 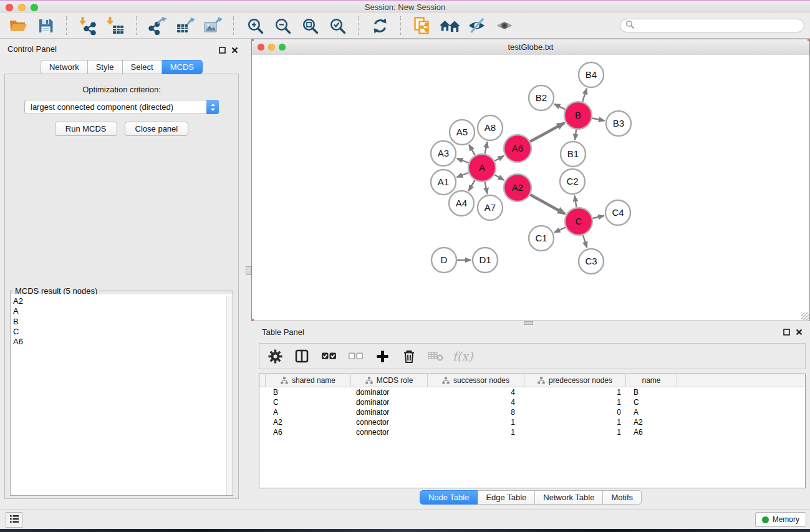 What do you see at coordinates (533, 432) in the screenshot?
I see `table-row: A6connector11A6` at bounding box center [533, 432].